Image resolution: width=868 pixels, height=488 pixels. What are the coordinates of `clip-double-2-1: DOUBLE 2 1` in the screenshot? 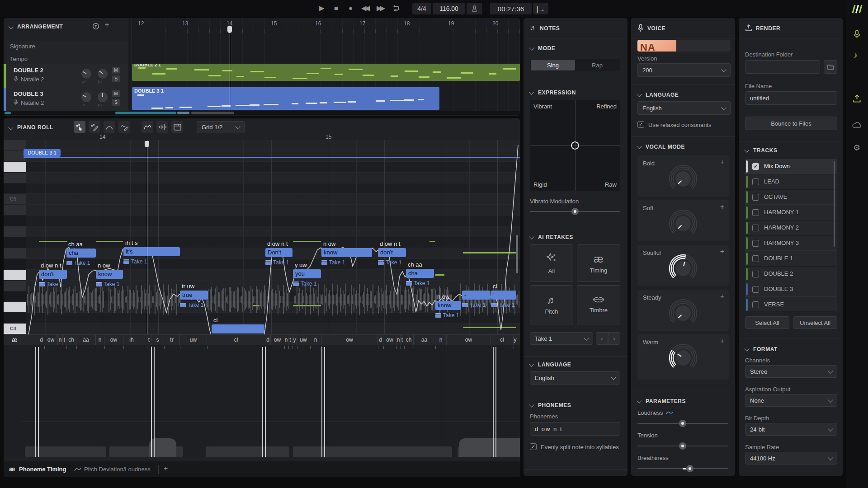 It's located at (326, 72).